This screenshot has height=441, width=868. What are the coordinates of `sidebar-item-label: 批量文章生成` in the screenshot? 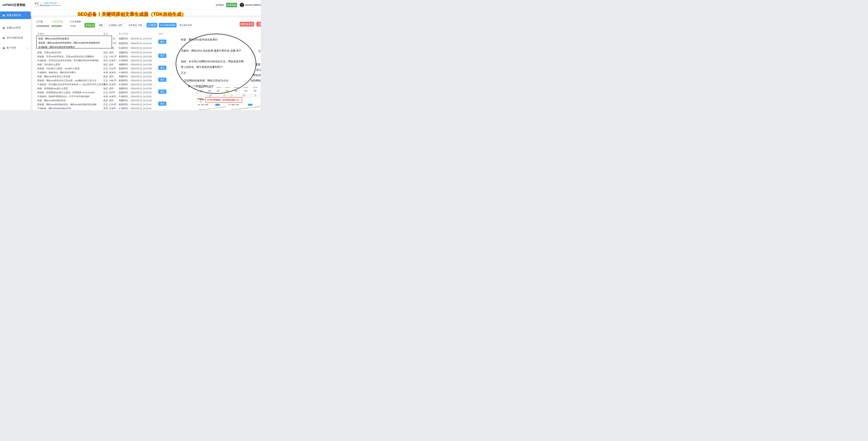 It's located at (13, 15).